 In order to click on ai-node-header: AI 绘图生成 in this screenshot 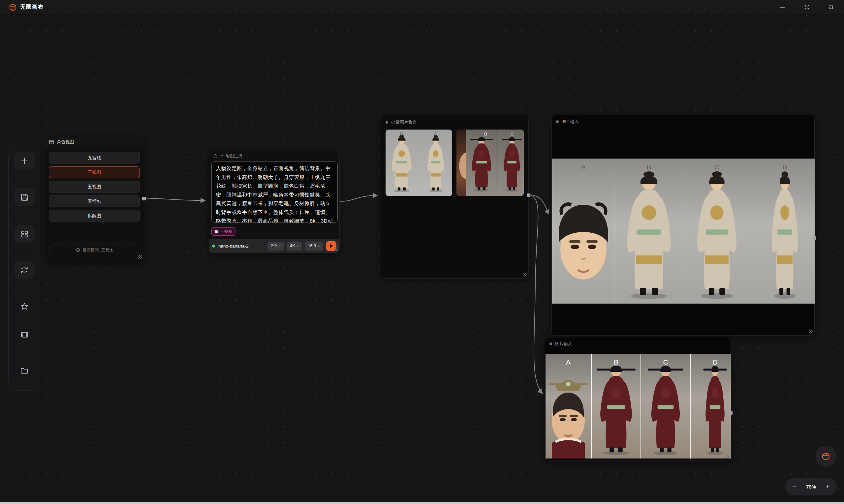, I will do `click(274, 156)`.